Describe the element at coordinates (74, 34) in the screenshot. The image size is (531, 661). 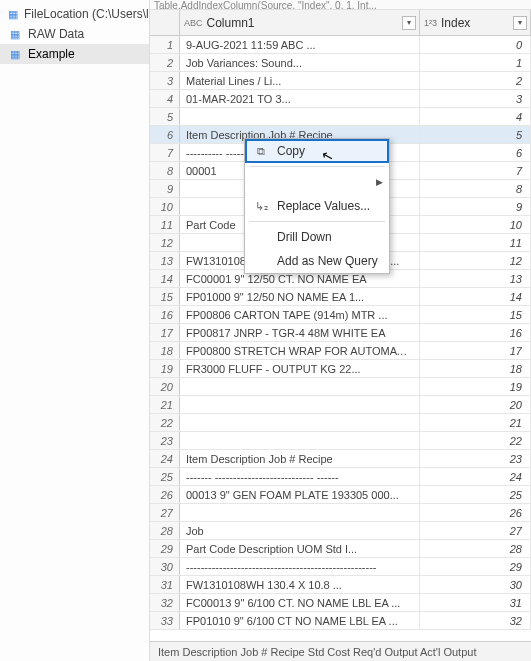
I see `sidebar-item-rawdata: ▦ RAW Data` at that location.